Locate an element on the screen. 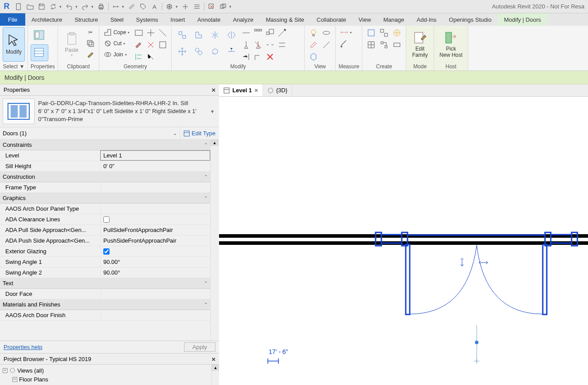  panel-select-label: Select ▼ is located at coordinates (14, 67).